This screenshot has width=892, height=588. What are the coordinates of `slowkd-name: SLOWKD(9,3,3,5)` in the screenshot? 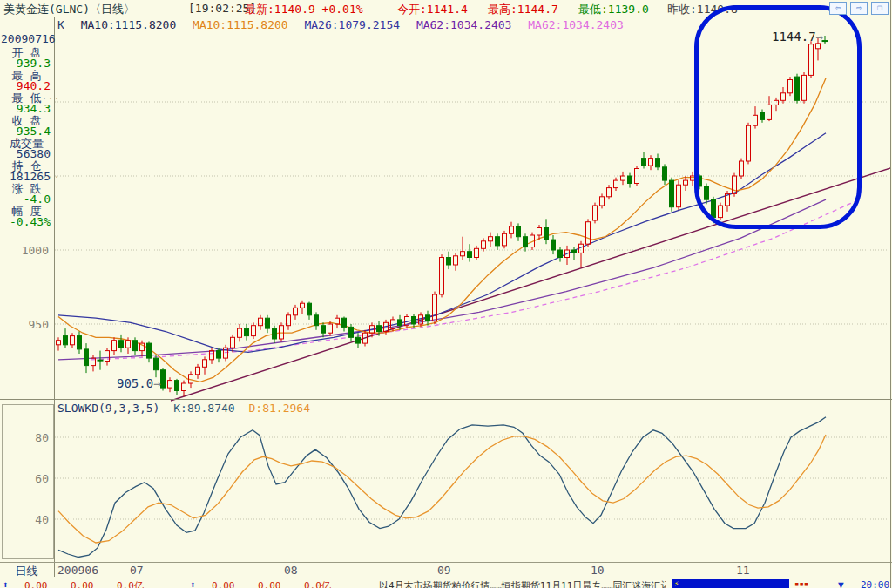 It's located at (108, 408).